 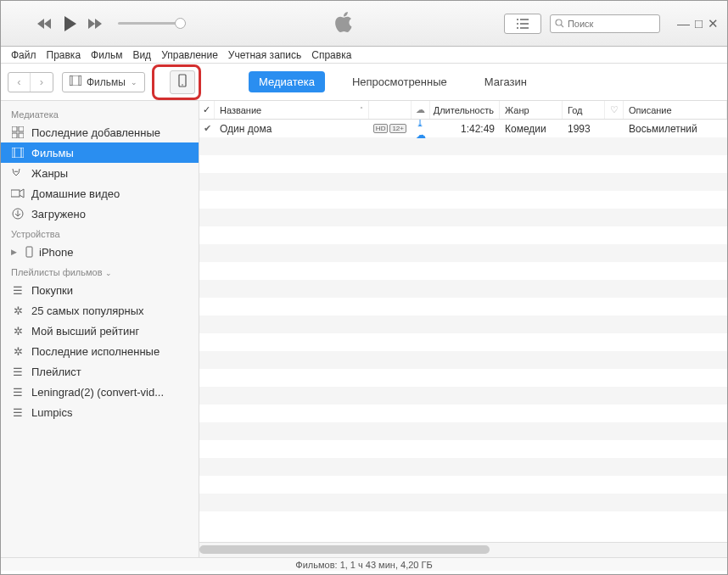 I want to click on apple-logo-icon, so click(x=344, y=24).